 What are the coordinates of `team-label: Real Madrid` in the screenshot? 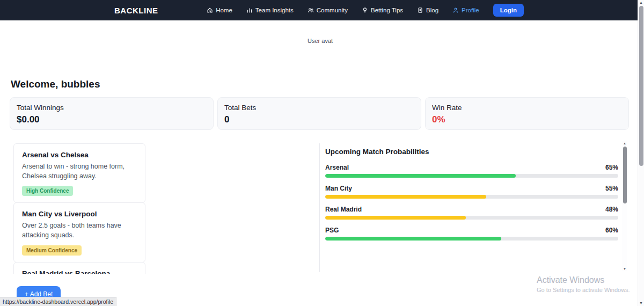 It's located at (343, 209).